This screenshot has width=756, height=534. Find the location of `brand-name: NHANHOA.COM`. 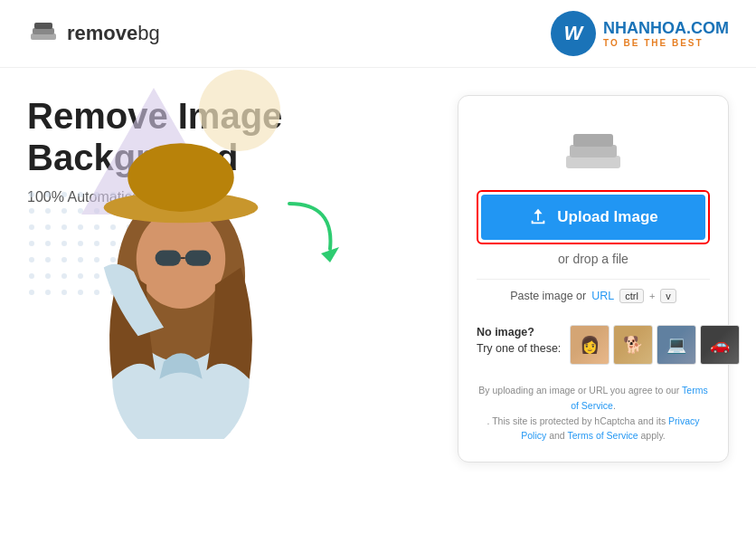

brand-name: NHANHOA.COM is located at coordinates (666, 29).